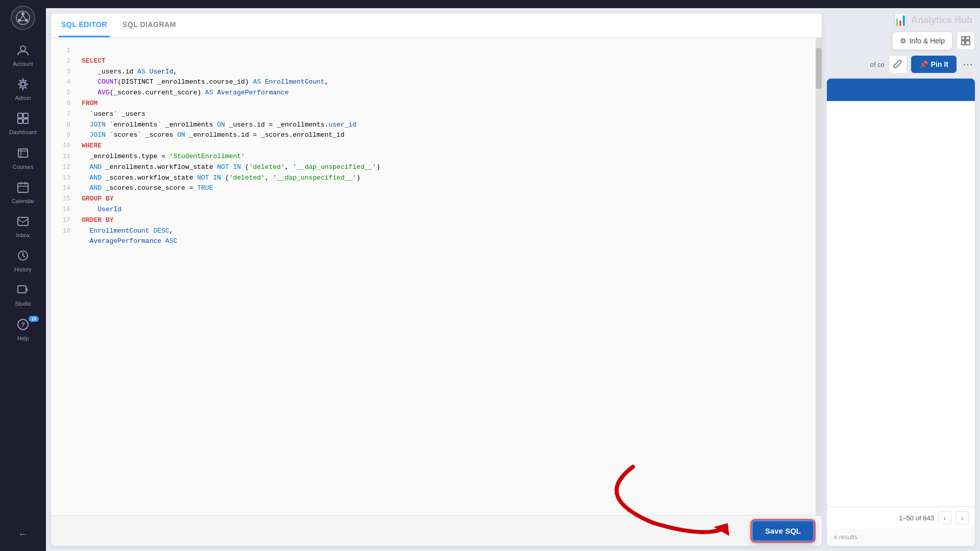 This screenshot has height=551, width=980. I want to click on help-icon: ?, so click(23, 325).